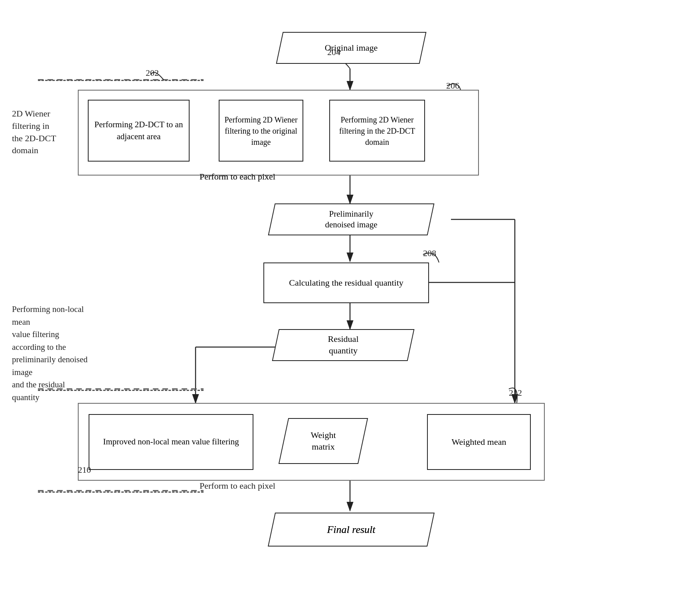 This screenshot has height=590, width=700. What do you see at coordinates (516, 393) in the screenshot?
I see `ref-212: 212` at bounding box center [516, 393].